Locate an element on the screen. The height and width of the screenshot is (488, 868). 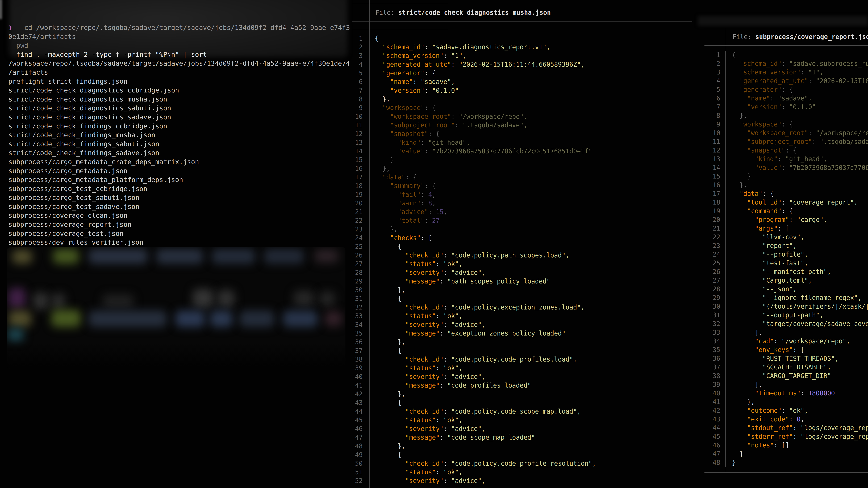
terminal-line: subprocess/cargo_metadata.json is located at coordinates (179, 171).